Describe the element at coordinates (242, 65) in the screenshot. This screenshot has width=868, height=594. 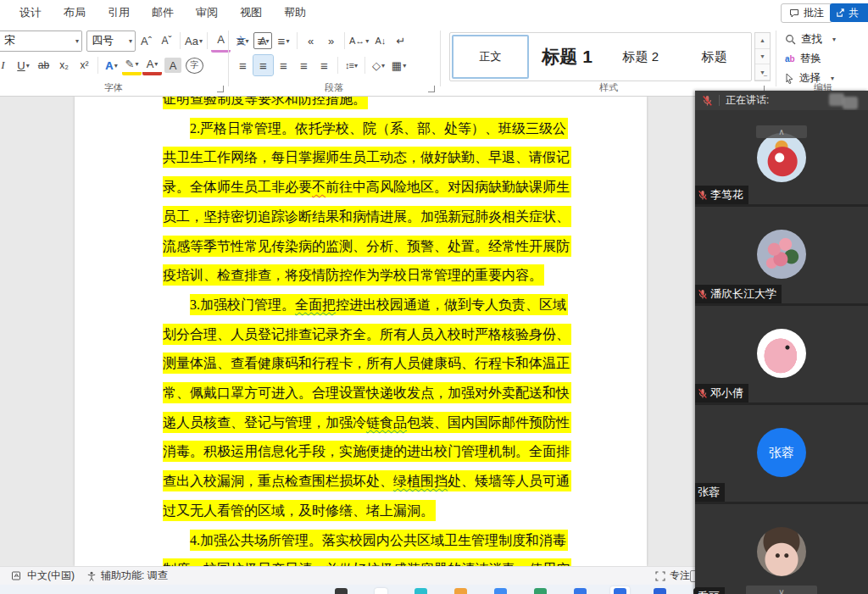
I see `align-left-button` at that location.